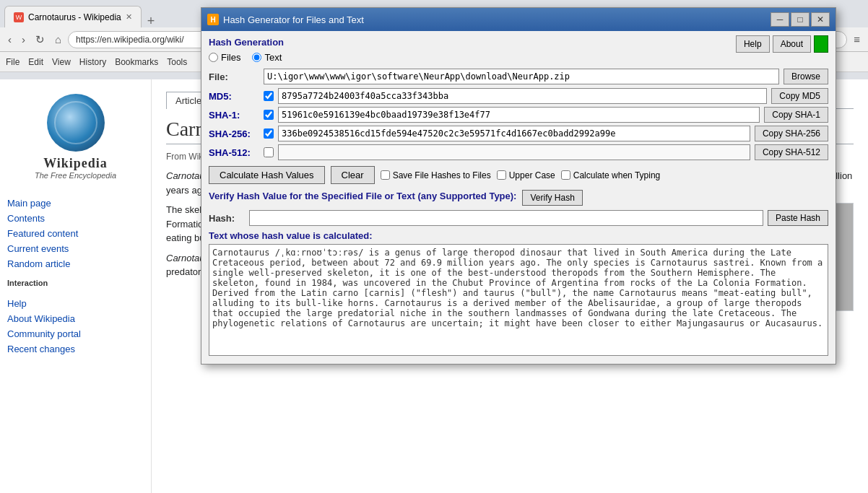 The height and width of the screenshot is (493, 868). I want to click on menu-edit: Edit, so click(36, 62).